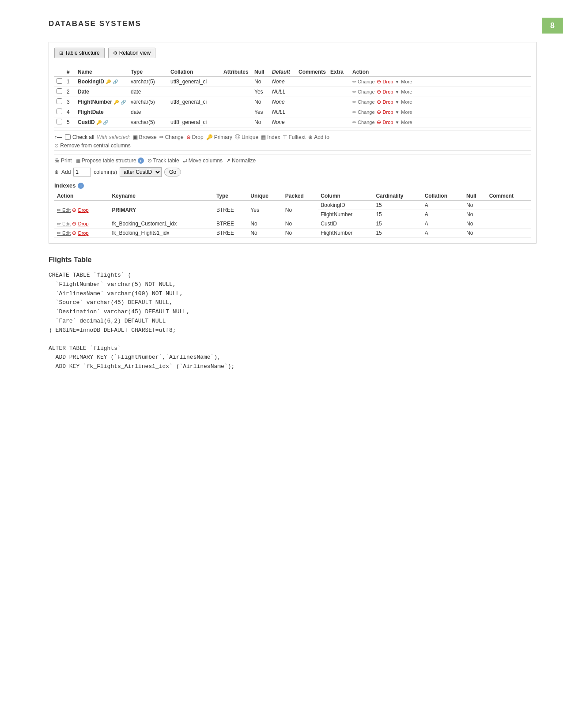  I want to click on index-row: ✏ Edit ⊖ Drop fk_Booking_Customer1_idx B…, so click(292, 224).